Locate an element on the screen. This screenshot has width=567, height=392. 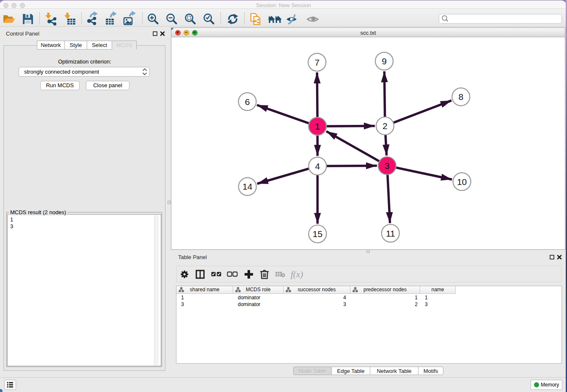
svg-text: 3 is located at coordinates (387, 166).